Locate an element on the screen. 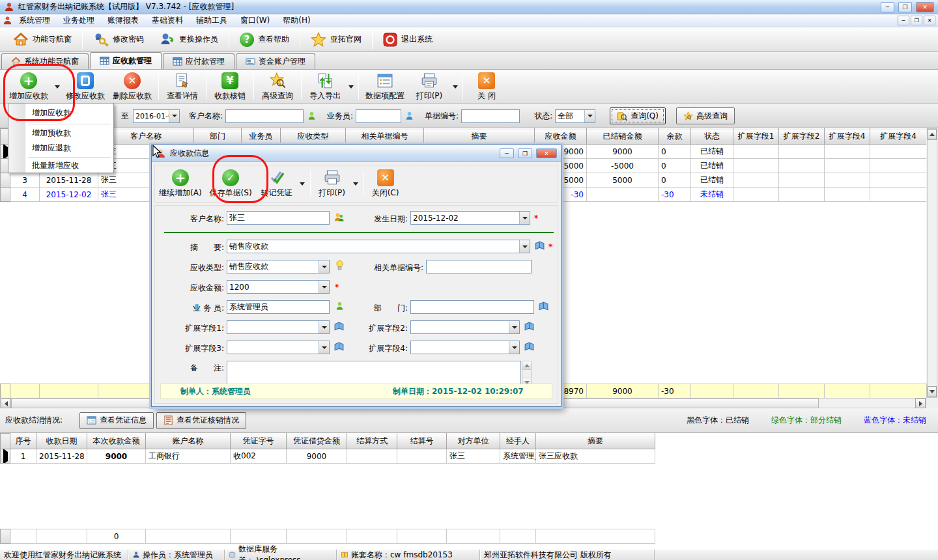 The height and width of the screenshot is (560, 938). add-receivable-dropdown is located at coordinates (57, 87).